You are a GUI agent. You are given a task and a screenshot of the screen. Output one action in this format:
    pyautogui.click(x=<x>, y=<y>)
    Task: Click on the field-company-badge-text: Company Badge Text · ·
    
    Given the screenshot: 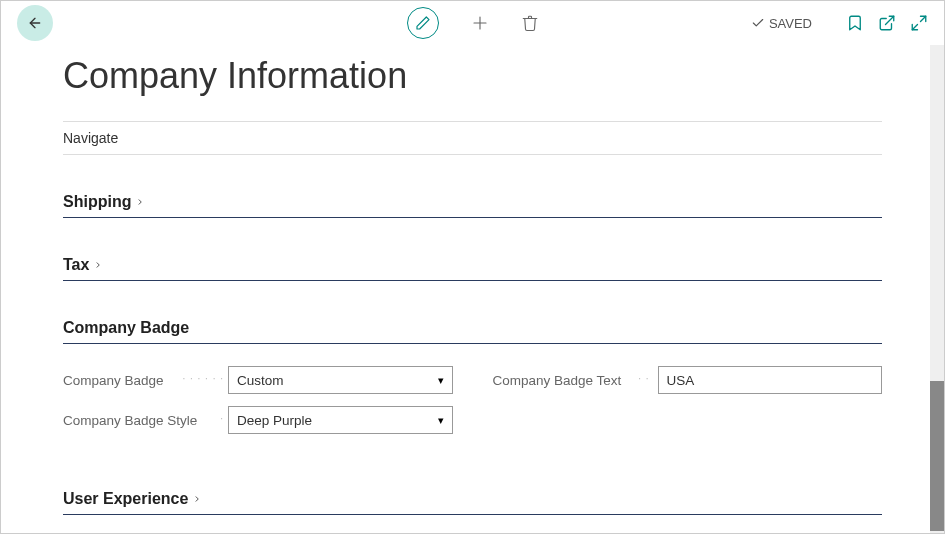 What is the action you would take?
    pyautogui.click(x=688, y=380)
    